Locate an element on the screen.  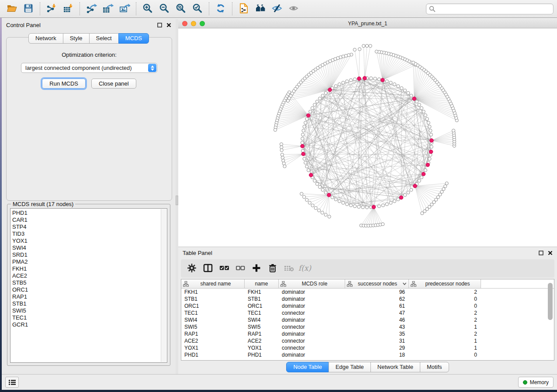
export-network-button is located at coordinates (91, 9).